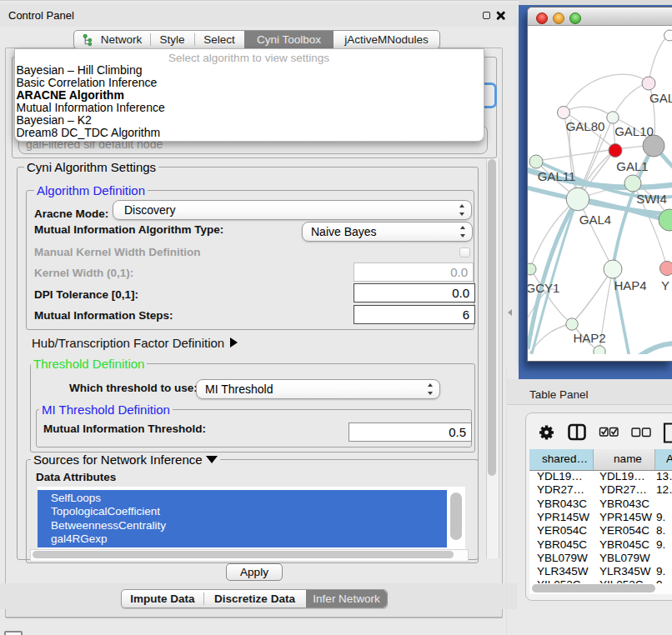 The width and height of the screenshot is (672, 635). I want to click on svg-text: HAP2, so click(589, 338).